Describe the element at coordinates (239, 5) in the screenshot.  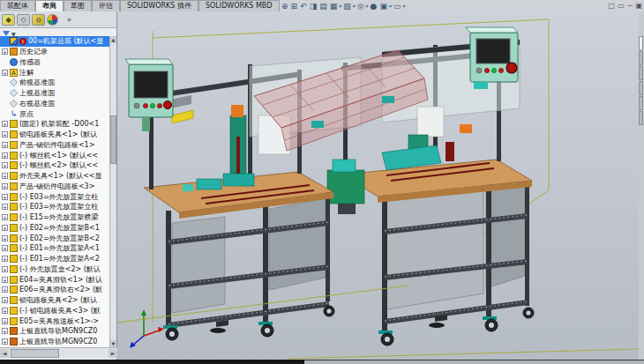
I see `tab-sw-mbd: SOLIDWORKS MBD` at that location.